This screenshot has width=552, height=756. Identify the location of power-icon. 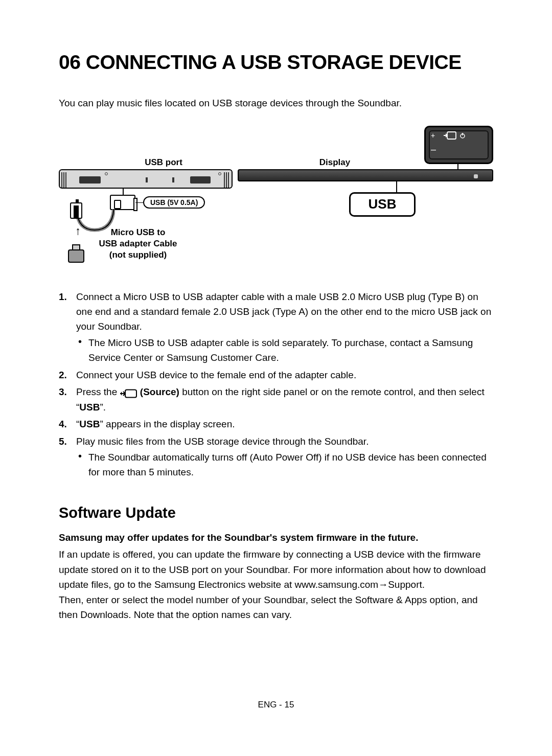
(463, 136).